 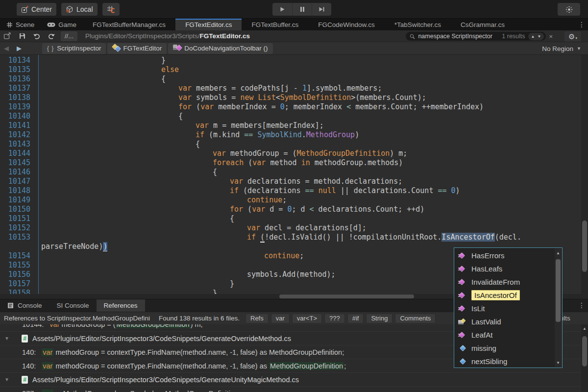 I want to click on results-scrollbar-thumb, so click(x=585, y=351).